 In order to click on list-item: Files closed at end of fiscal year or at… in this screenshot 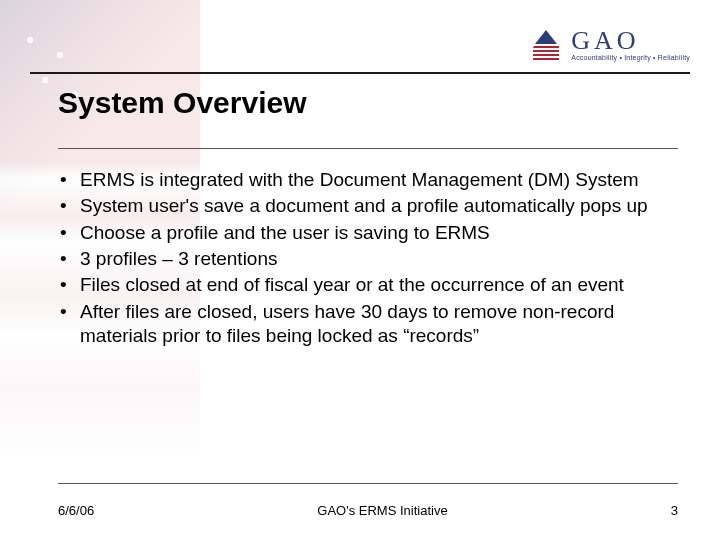, I will do `click(363, 285)`.